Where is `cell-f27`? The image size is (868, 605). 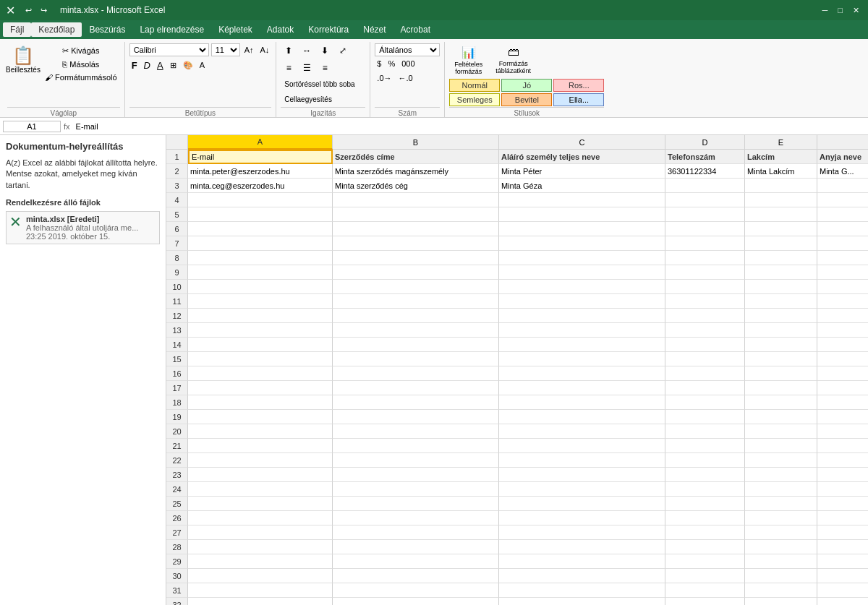
cell-f27 is located at coordinates (843, 533).